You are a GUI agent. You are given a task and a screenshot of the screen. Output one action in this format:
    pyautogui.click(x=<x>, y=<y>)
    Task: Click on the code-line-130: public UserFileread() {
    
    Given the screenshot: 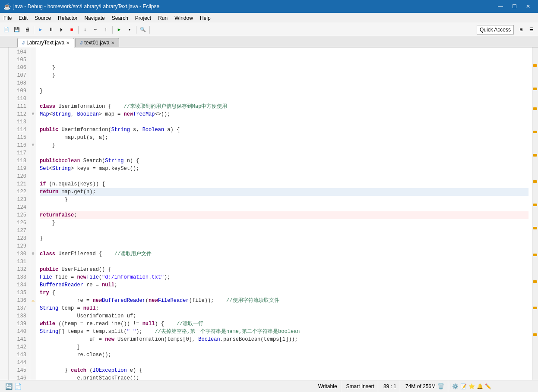 What is the action you would take?
    pyautogui.click(x=284, y=270)
    